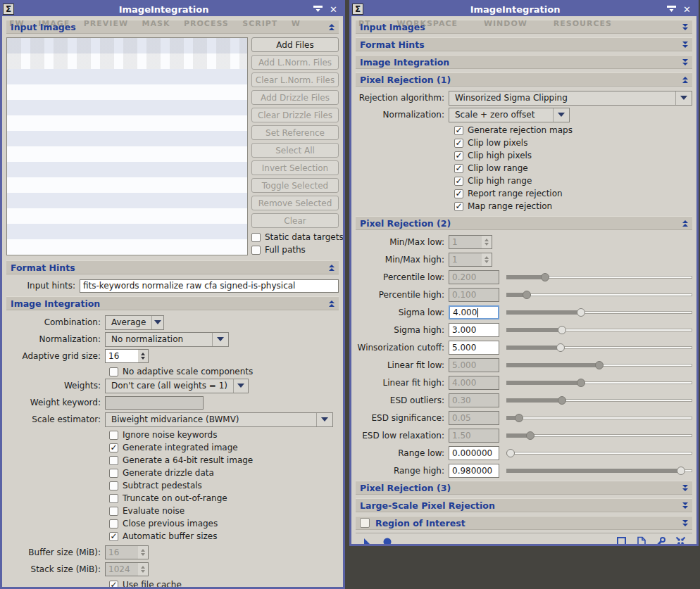 This screenshot has height=589, width=700. What do you see at coordinates (599, 453) in the screenshot?
I see `range-low-slider` at bounding box center [599, 453].